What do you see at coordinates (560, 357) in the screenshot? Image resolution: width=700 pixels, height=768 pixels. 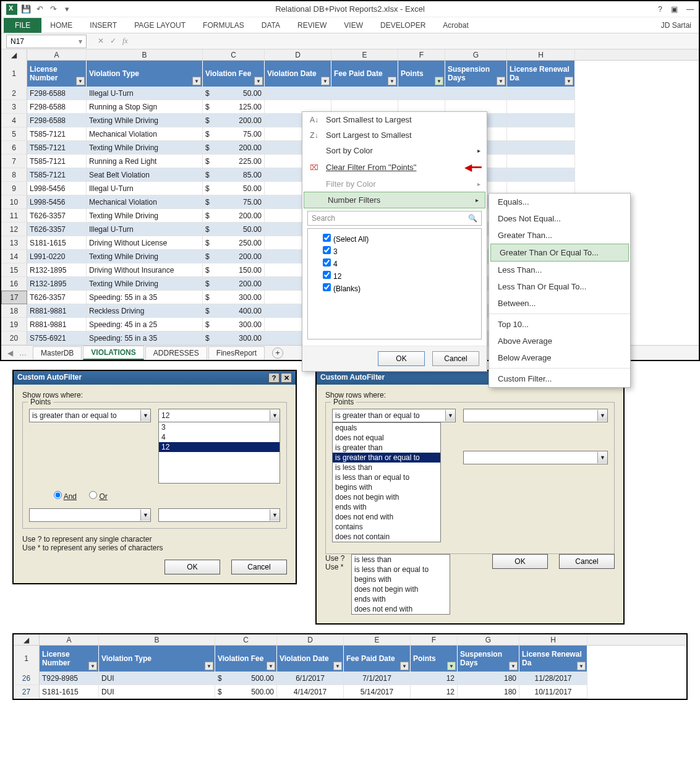 I see `submenu-item: Below Average` at bounding box center [560, 357].